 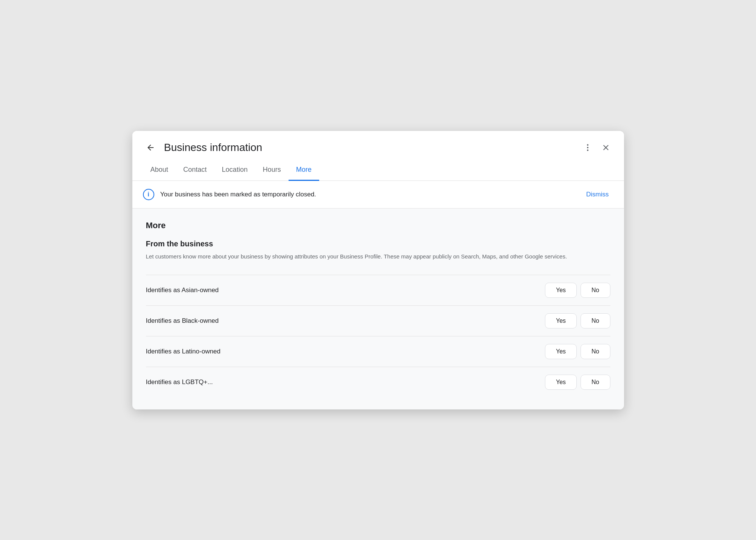 What do you see at coordinates (561, 290) in the screenshot?
I see `asian-yes-button: Yes` at bounding box center [561, 290].